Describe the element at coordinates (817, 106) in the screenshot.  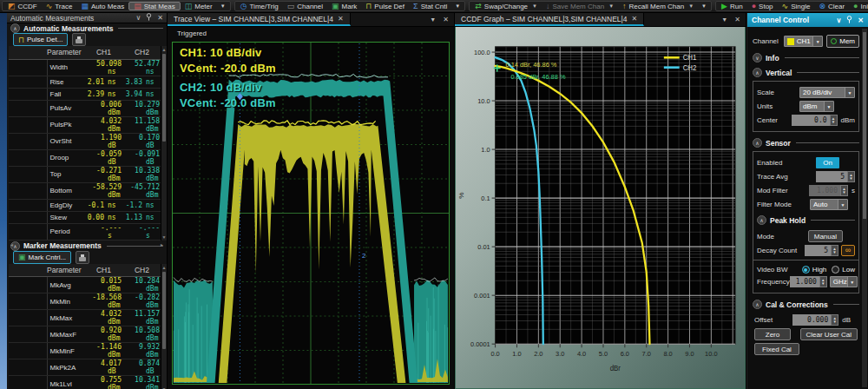
I see `units-select: dBm ▼` at that location.